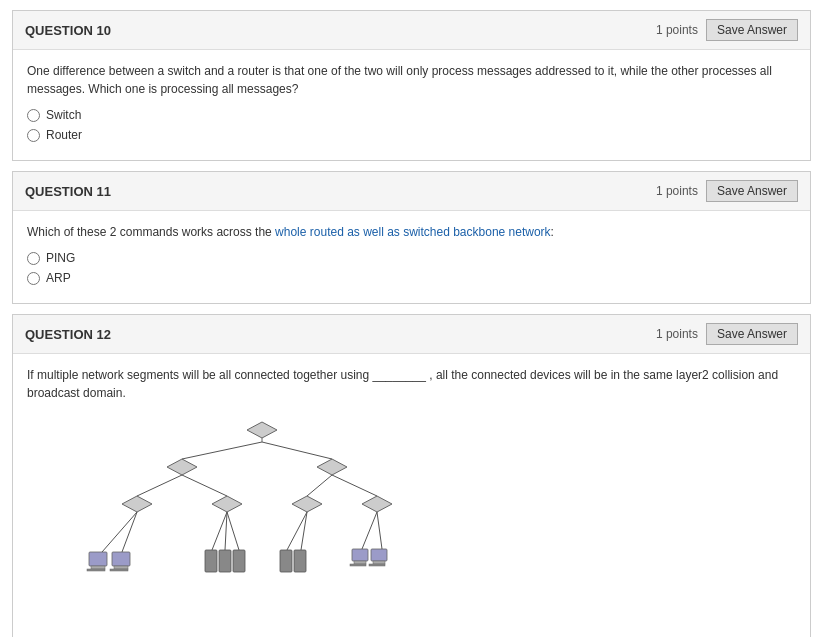 This screenshot has height=637, width=823. Describe the element at coordinates (727, 191) in the screenshot. I see `question-11-header-right: 1 points Save Answer` at that location.